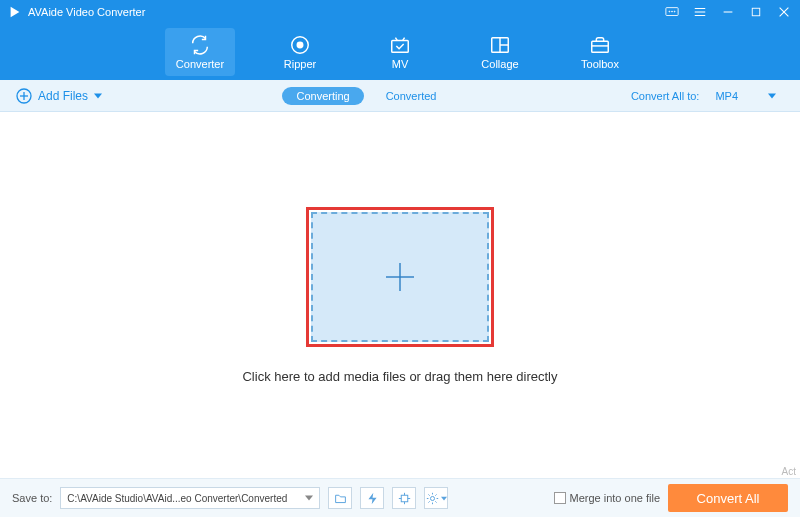 The width and height of the screenshot is (800, 517). What do you see at coordinates (400, 277) in the screenshot?
I see `drop-zone-highlight` at bounding box center [400, 277].